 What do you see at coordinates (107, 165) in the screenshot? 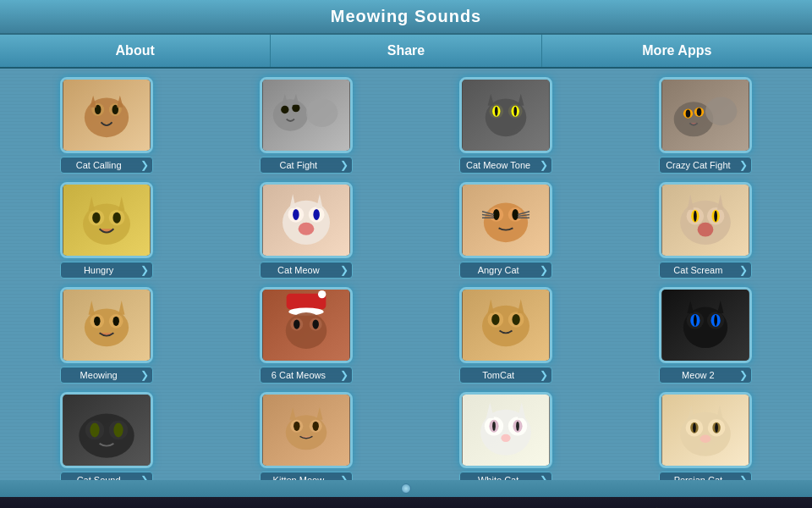
I see `sound-label-row: Cat Calling❯` at bounding box center [107, 165].